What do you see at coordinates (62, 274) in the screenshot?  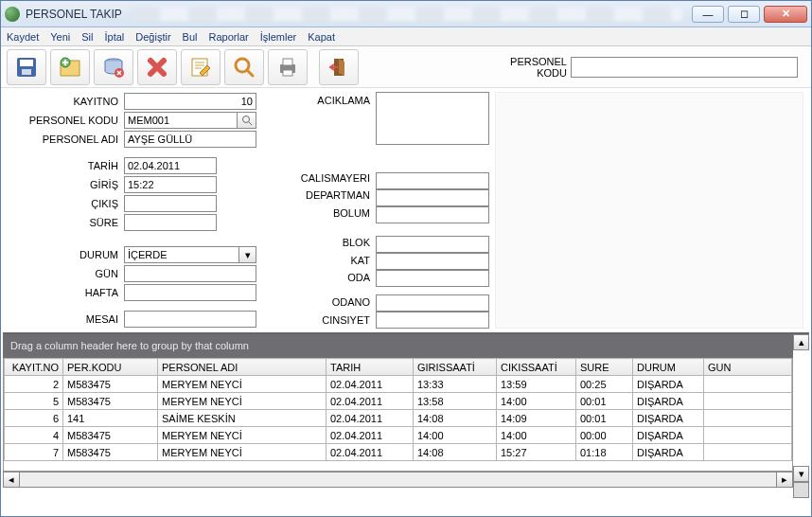 I see `gun-label: GÜN` at bounding box center [62, 274].